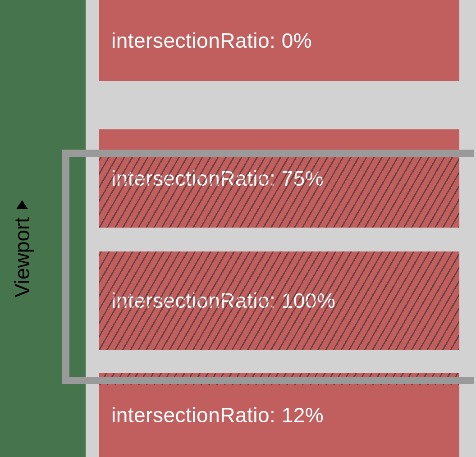 The width and height of the screenshot is (476, 457). I want to click on viewport-label-text: Viewport, so click(22, 257).